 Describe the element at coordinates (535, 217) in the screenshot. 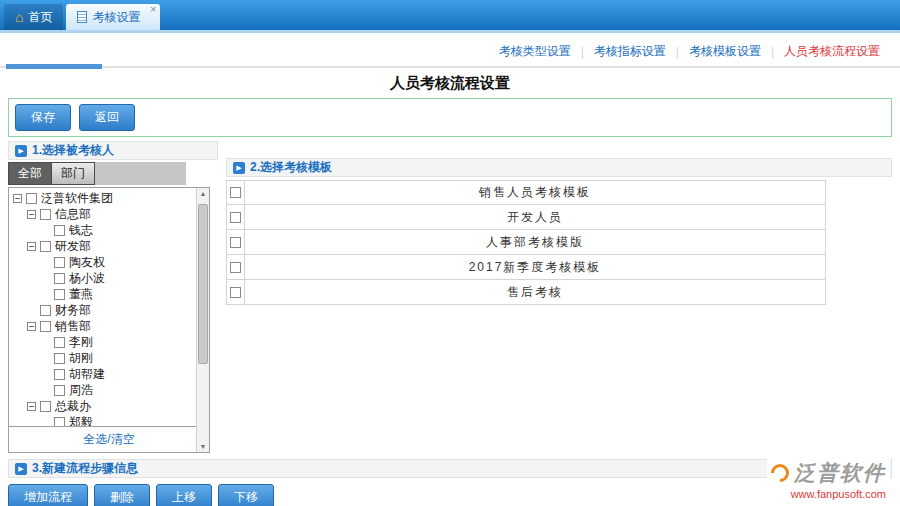

I see `template-name: 开发人员` at that location.